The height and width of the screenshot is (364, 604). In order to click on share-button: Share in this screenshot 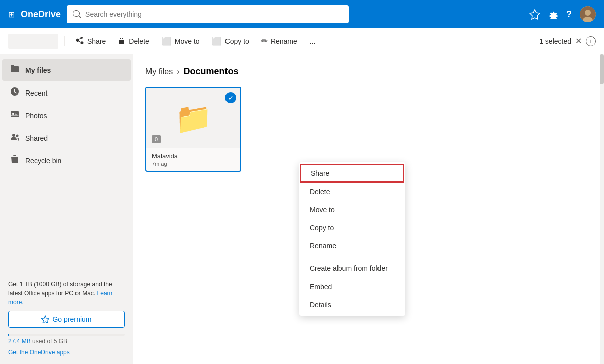, I will do `click(91, 41)`.